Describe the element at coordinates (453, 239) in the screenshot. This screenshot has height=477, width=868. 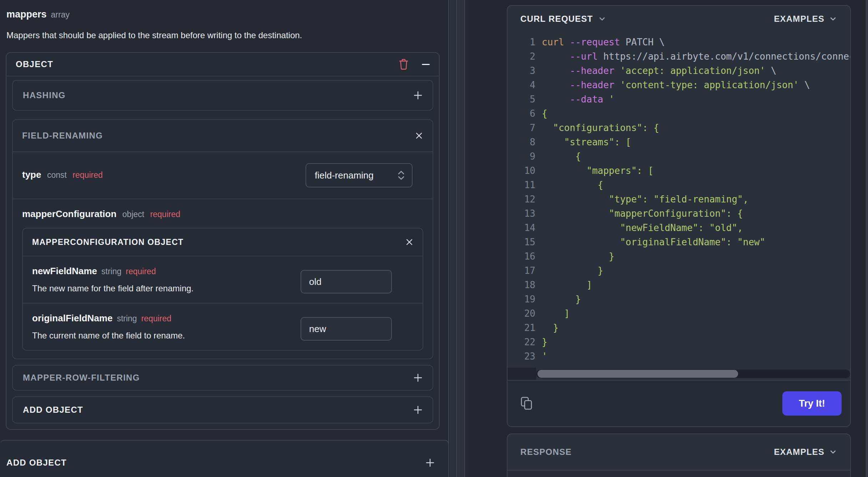
I see `panel-scroll-gutter` at that location.